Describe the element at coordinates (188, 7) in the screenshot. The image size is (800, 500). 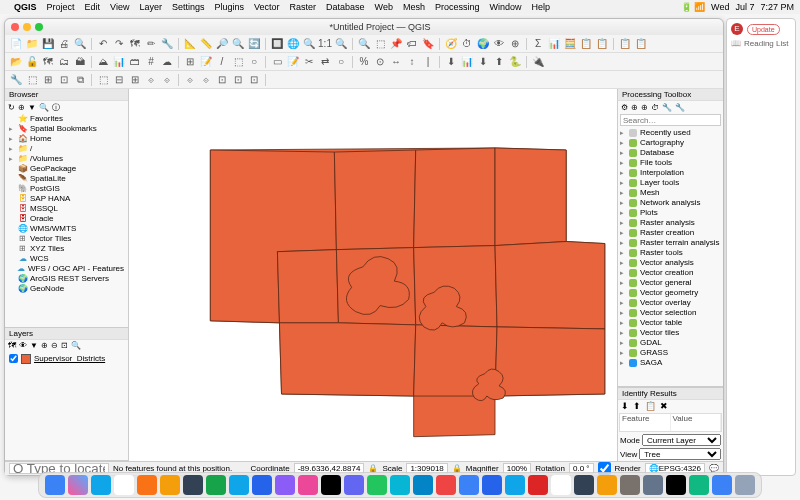
I see `menu-settings: Settings` at that location.